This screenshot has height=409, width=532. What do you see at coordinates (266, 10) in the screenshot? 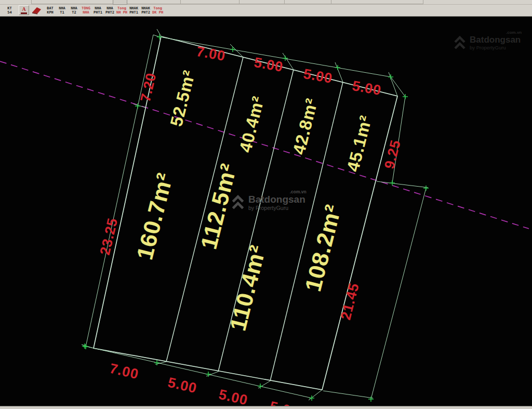
I see `toolbar-row: KT 54 A ĐAT KPH NHA T1 NH` at bounding box center [266, 10].